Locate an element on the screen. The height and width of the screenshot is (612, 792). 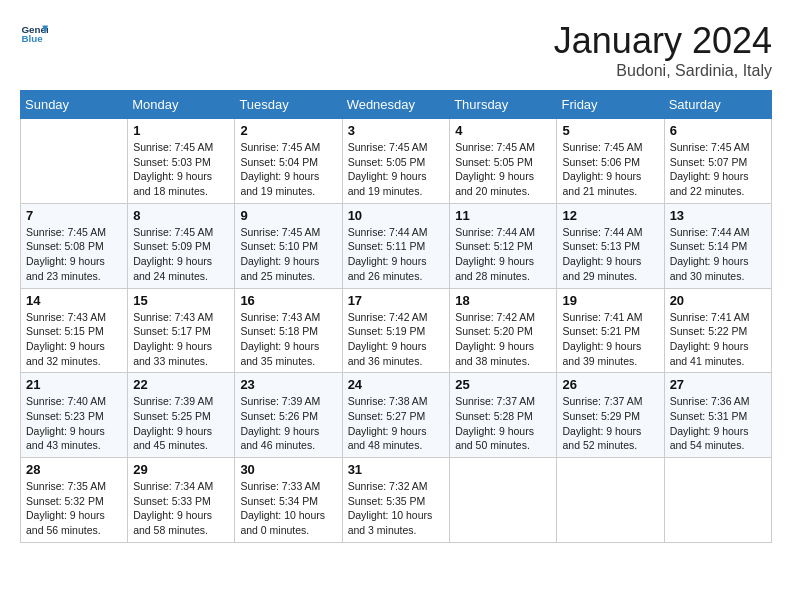
calendar-cell: 11Sunrise: 7:44 AMSunset: 5:12 PMDayligh… is located at coordinates (504, 246).